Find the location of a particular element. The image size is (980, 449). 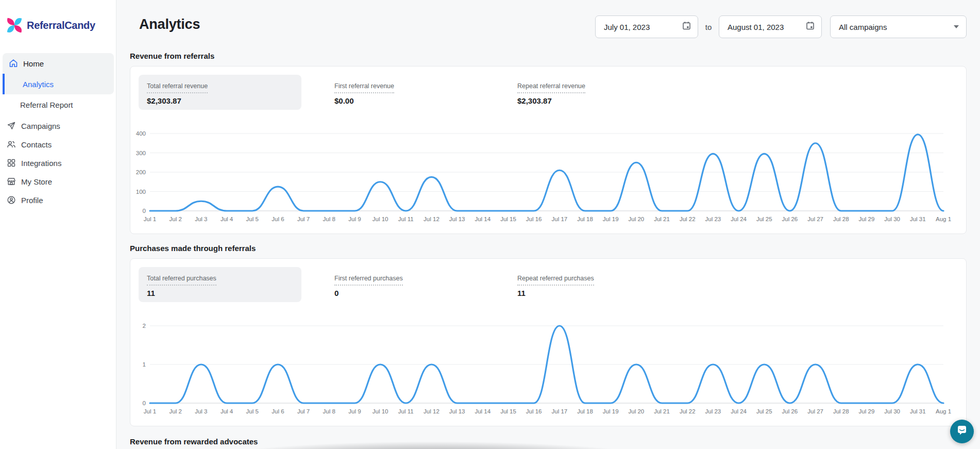

brand-logo: ReferralCandy is located at coordinates (50, 25).